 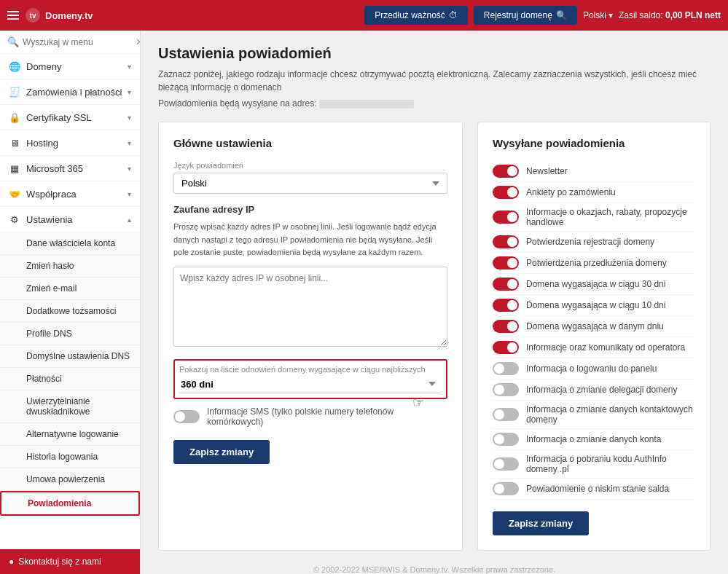 What do you see at coordinates (593, 439) in the screenshot?
I see `notification-label: Informacja o zmianie danych konta` at bounding box center [593, 439].